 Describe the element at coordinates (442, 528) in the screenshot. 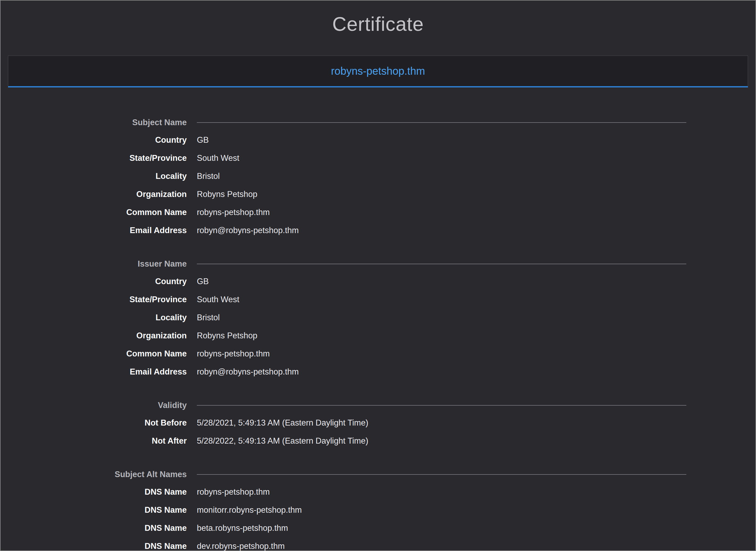

I see `field-value: beta.robyns-petshop.thm` at that location.